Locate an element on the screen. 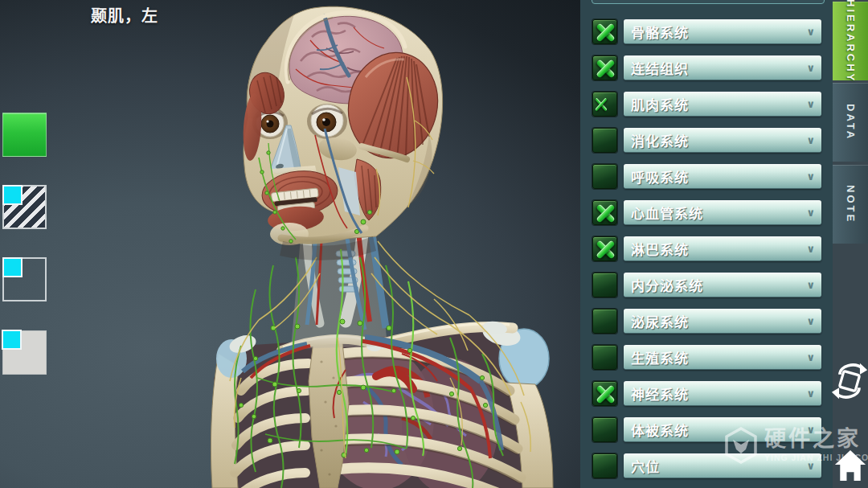 The image size is (868, 488). system-item-bar: 心血管系统∨ is located at coordinates (723, 212).